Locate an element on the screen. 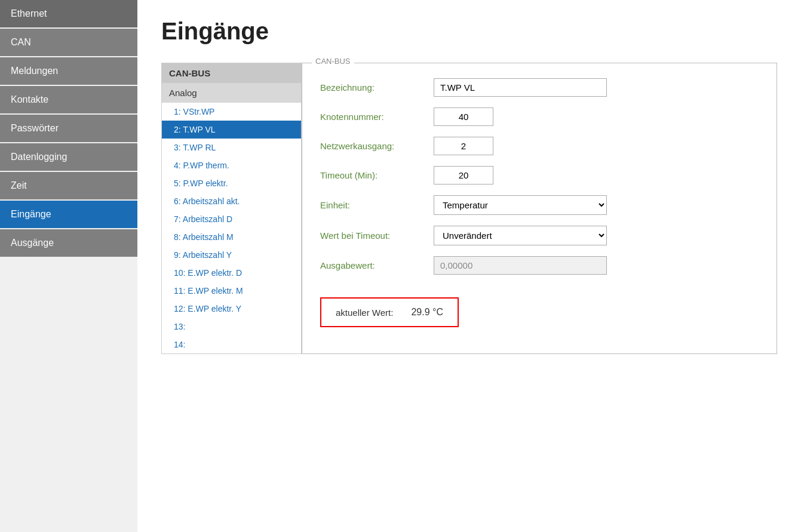  sidebar-item-ausgaenge: Ausgänge is located at coordinates (69, 243).